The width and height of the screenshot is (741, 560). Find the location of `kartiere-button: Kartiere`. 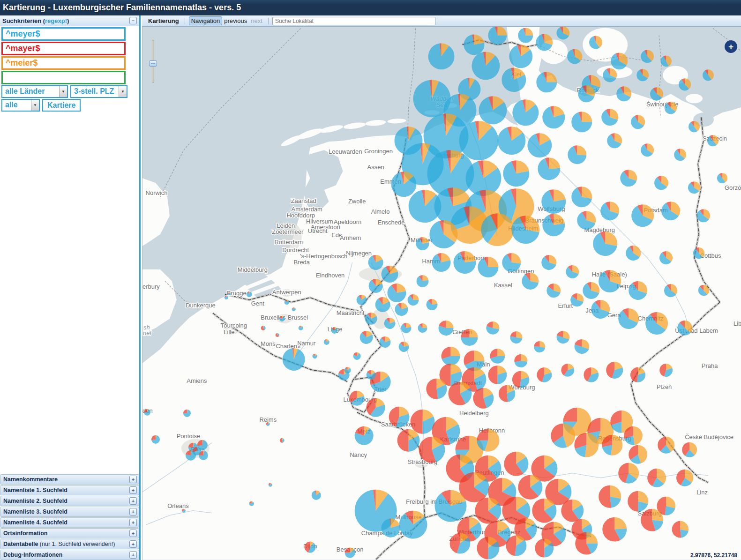

kartiere-button: Kartiere is located at coordinates (61, 105).